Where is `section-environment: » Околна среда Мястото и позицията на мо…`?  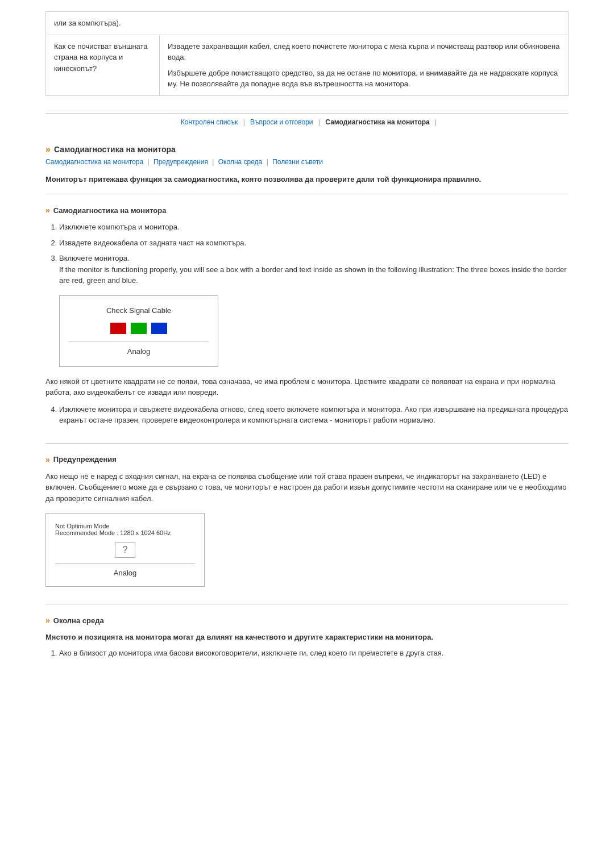 section-environment: » Околна среда Мястото и позицията на мо… is located at coordinates (307, 637).